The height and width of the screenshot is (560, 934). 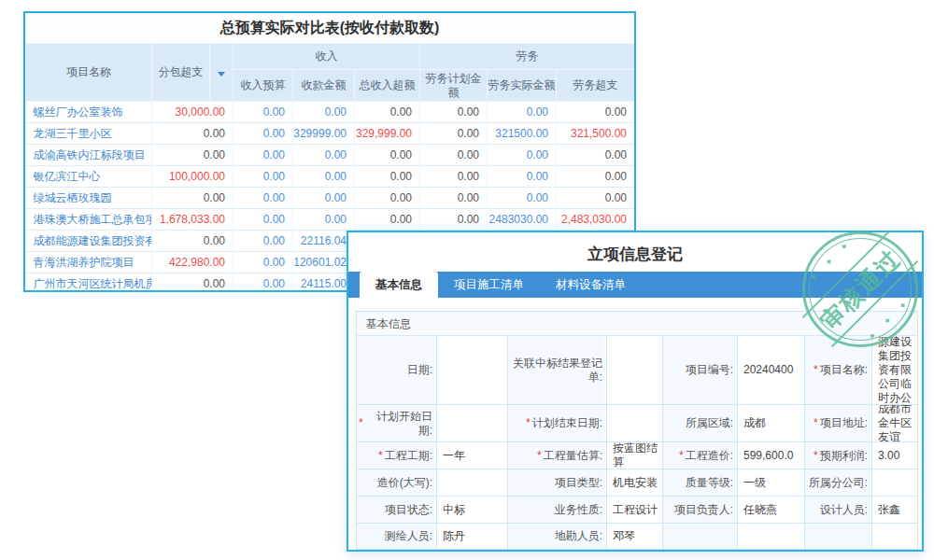 I want to click on tab-material-equipment-list: 材料设备清单, so click(x=590, y=285).